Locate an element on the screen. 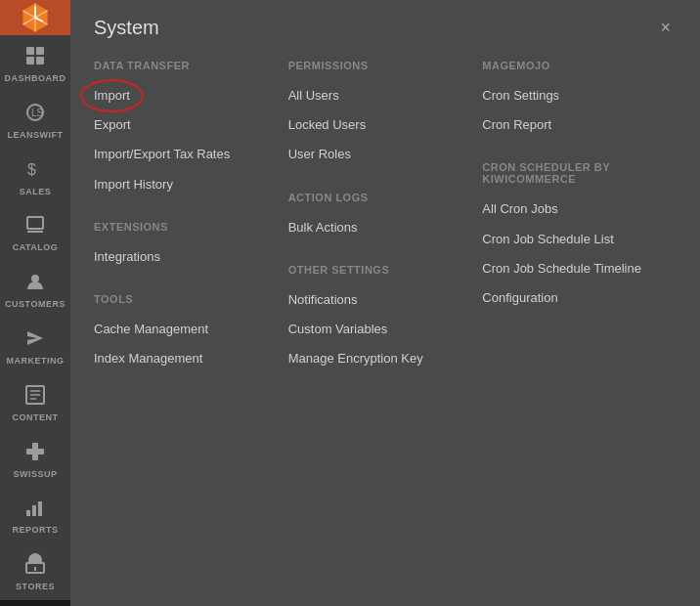  sidebar-item-stores: STORES is located at coordinates (35, 572).